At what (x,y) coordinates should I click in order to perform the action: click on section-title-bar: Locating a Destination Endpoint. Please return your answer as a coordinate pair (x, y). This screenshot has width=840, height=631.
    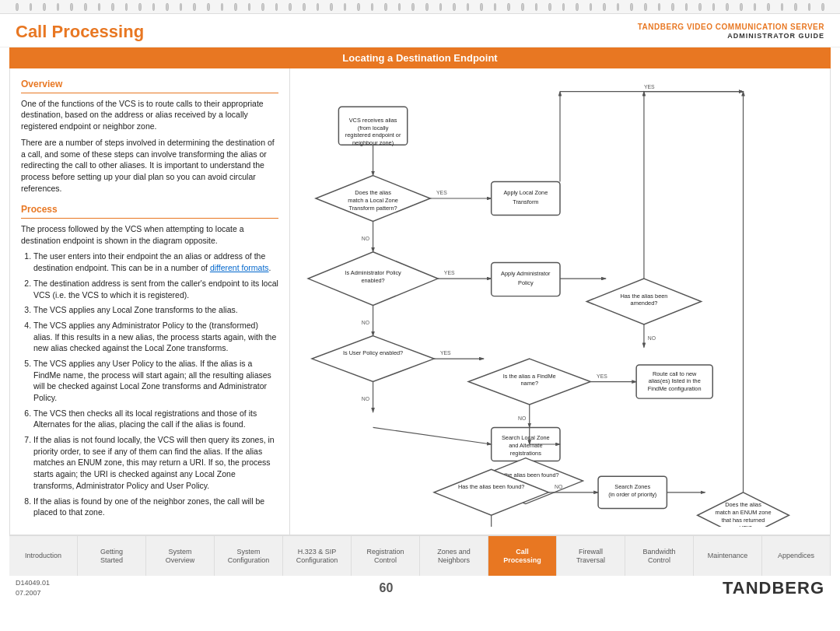
    Looking at the image, I should click on (420, 58).